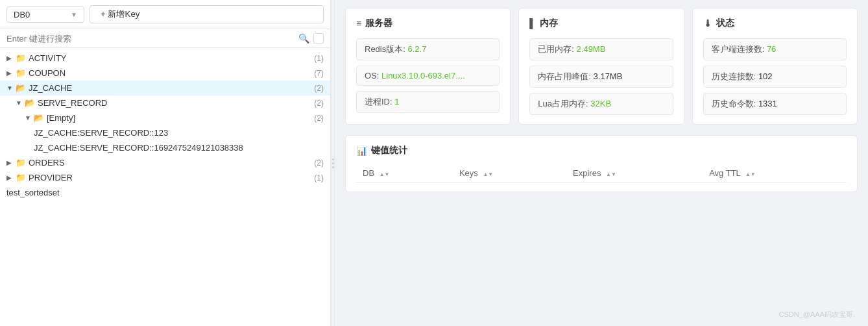  I want to click on kv-chart-icon: 📊, so click(362, 151).